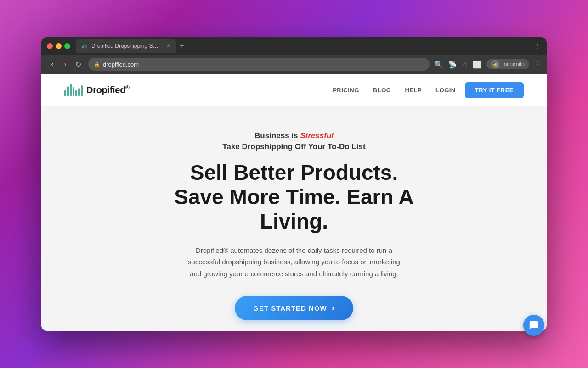  I want to click on try-it-free-button: TRY IT FREE, so click(494, 90).